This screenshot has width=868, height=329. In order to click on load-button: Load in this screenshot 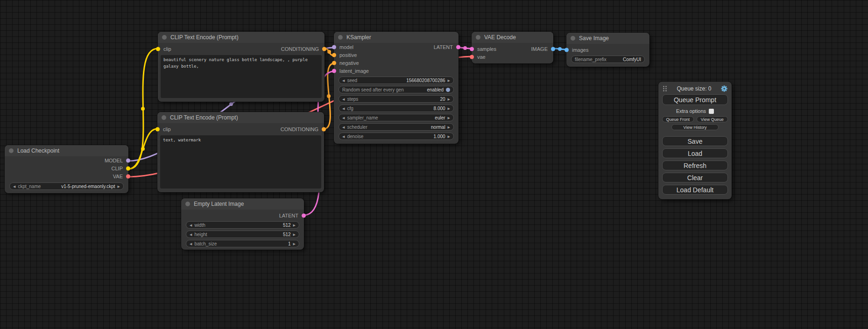, I will do `click(695, 153)`.